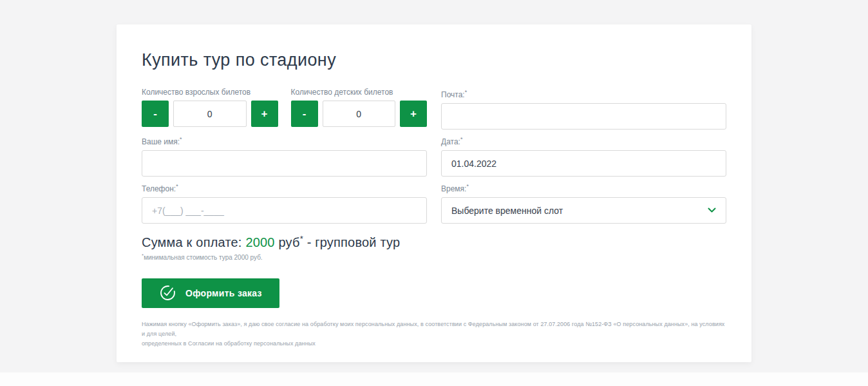 The width and height of the screenshot is (868, 386). What do you see at coordinates (359, 113) in the screenshot?
I see `child-tickets-count-input` at bounding box center [359, 113].